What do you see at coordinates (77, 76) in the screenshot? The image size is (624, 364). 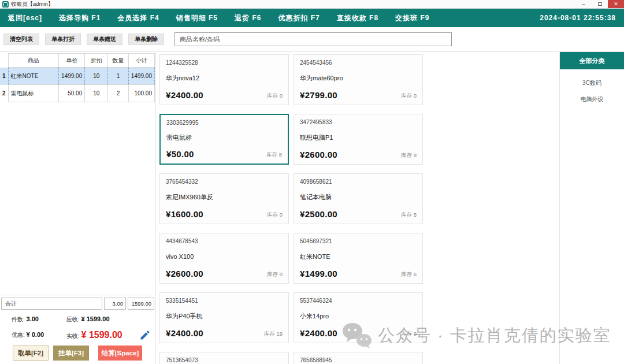 I see `cart-row: 1 红米NOTE 1499.00 10 1 1499.00` at bounding box center [77, 76].